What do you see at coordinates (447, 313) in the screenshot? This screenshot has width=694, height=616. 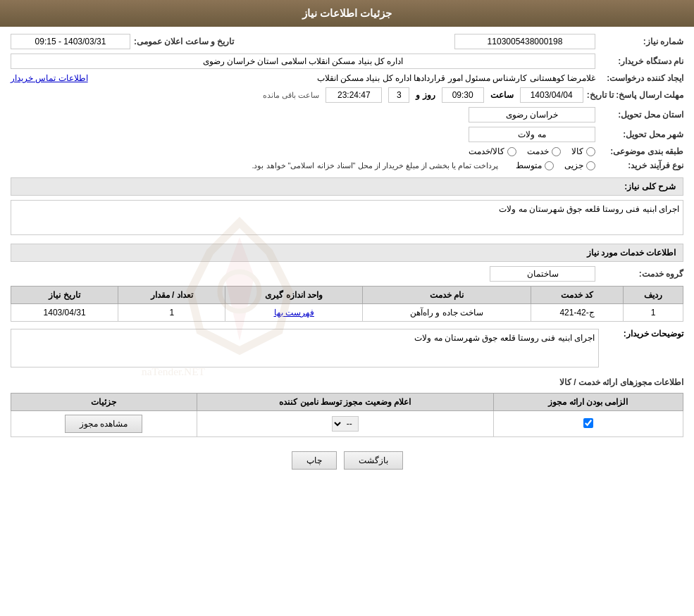 I see `cell-name: ساخت جاده و راه‌آهن` at bounding box center [447, 313].